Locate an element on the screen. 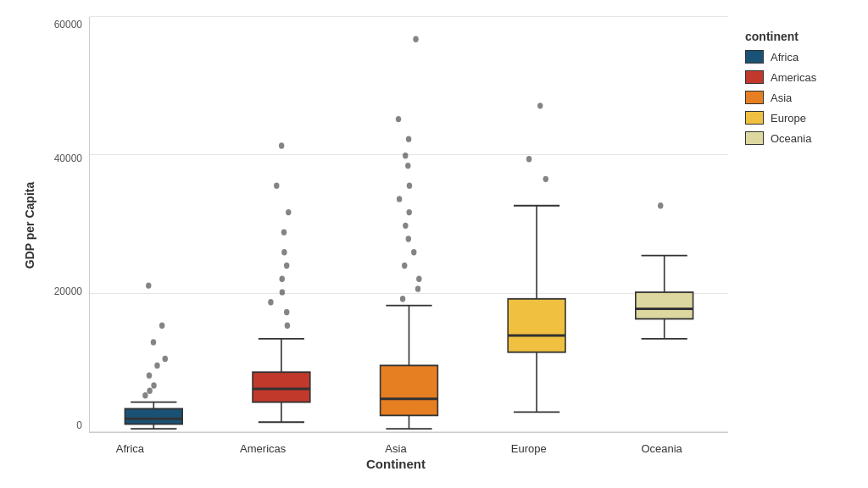 This screenshot has width=868, height=488. legend-swatch-asia is located at coordinates (754, 97).